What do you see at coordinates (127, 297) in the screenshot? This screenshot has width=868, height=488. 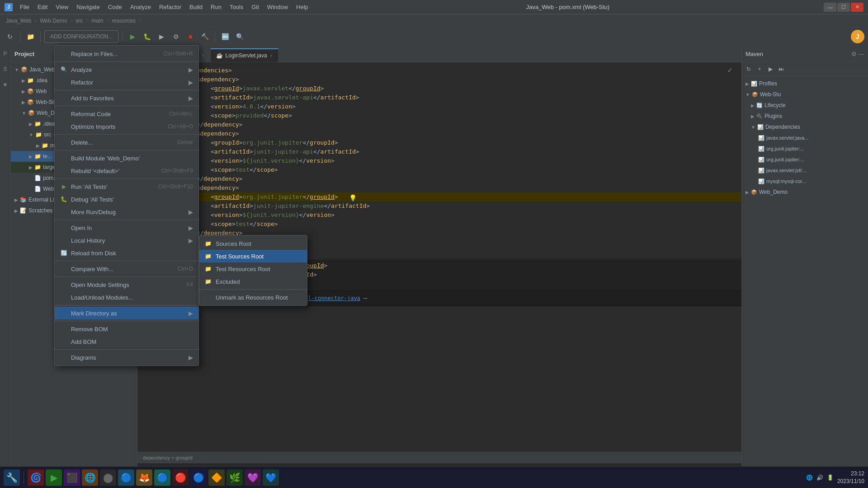 I see `ctx-load-unload-modules: Load/Unload Modules...` at bounding box center [127, 297].